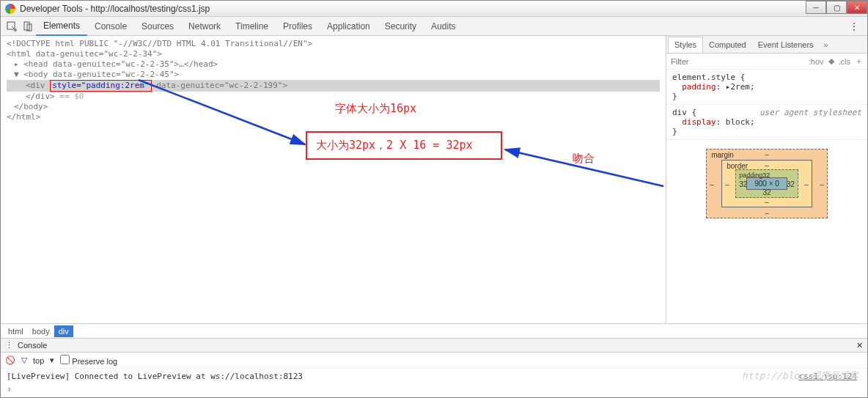 This screenshot has width=868, height=398. I want to click on console-filter-icon: ▽, so click(24, 361).